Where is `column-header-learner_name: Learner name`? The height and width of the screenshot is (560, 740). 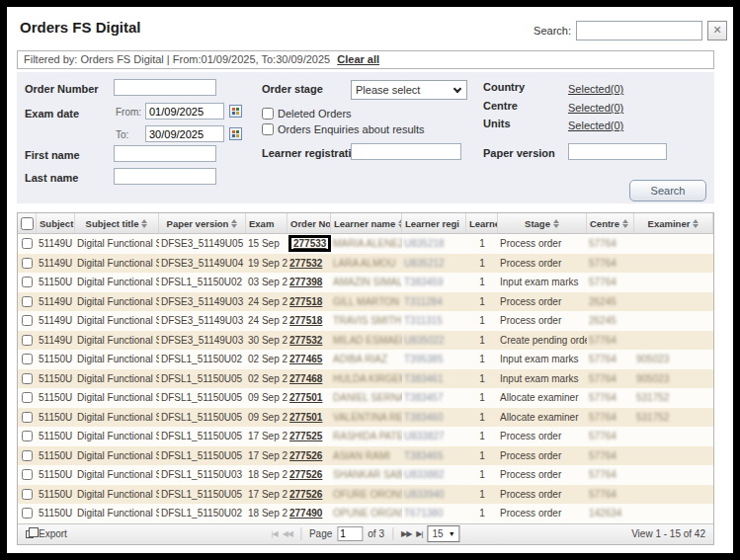 column-header-learner_name: Learner name is located at coordinates (367, 223).